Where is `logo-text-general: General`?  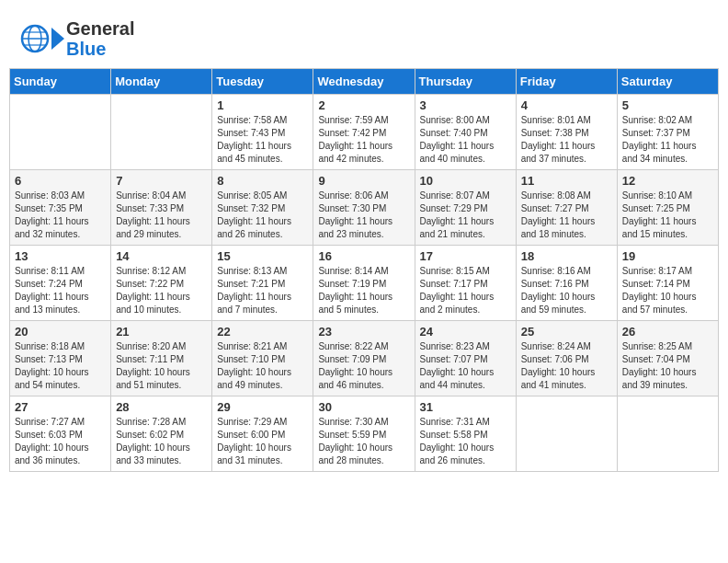 logo-text-general: General is located at coordinates (100, 29).